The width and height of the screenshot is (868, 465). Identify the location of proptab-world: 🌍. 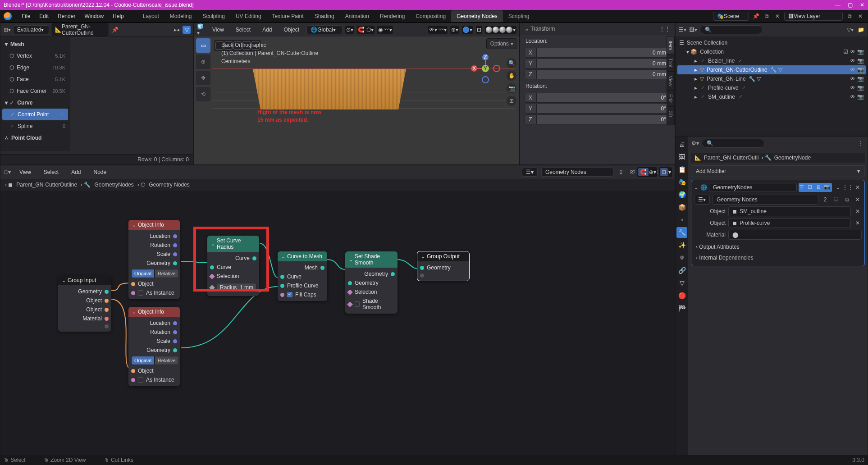
(682, 195).